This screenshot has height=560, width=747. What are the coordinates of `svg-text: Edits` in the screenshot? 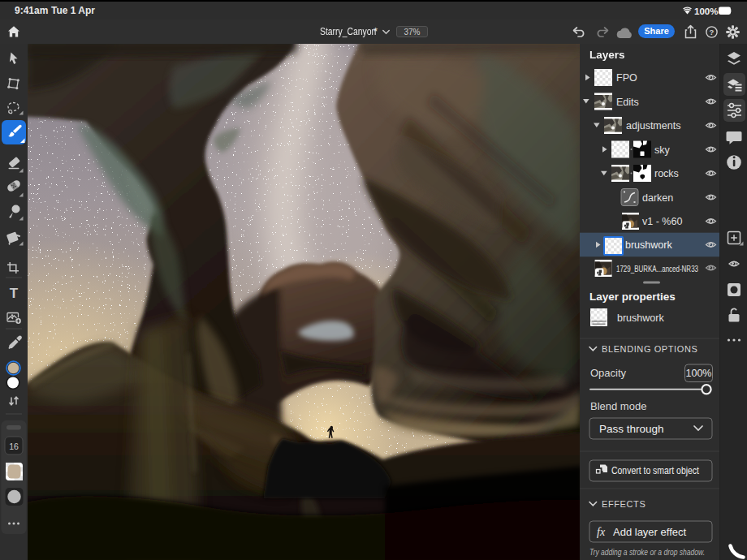 It's located at (628, 102).